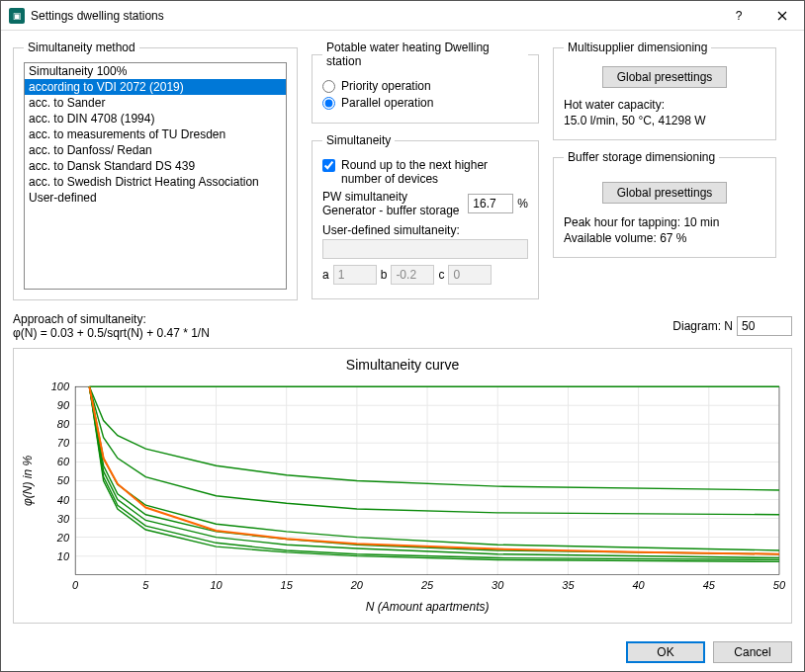 The width and height of the screenshot is (805, 672). I want to click on coef-b-label: b, so click(384, 275).